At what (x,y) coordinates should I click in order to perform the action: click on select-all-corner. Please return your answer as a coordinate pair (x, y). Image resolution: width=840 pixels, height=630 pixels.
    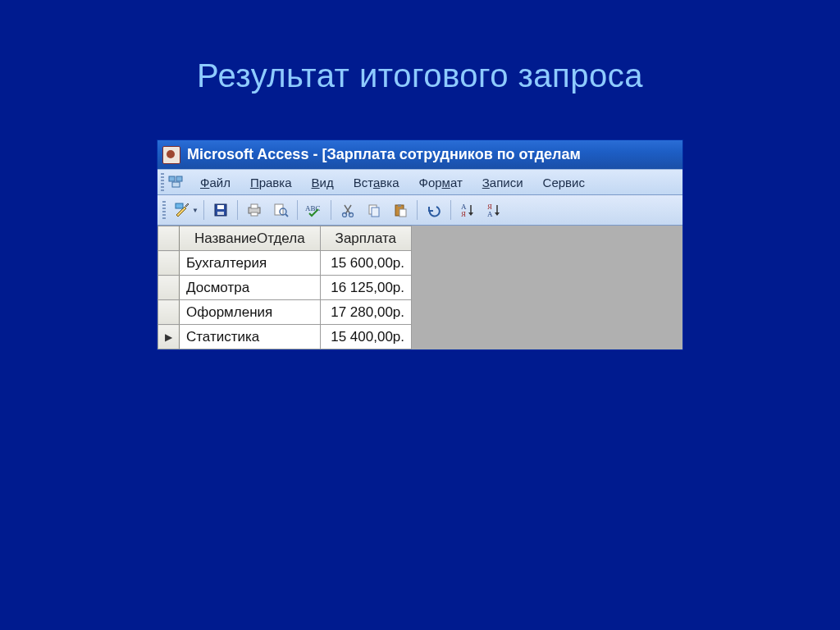
    Looking at the image, I should click on (169, 239).